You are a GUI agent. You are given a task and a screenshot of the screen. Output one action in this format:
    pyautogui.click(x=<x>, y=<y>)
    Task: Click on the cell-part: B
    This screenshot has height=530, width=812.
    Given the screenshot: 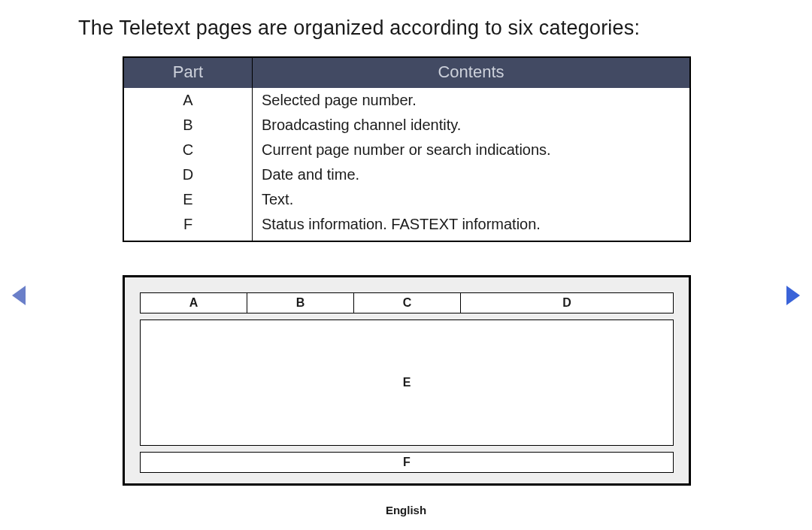 What is the action you would take?
    pyautogui.click(x=188, y=125)
    